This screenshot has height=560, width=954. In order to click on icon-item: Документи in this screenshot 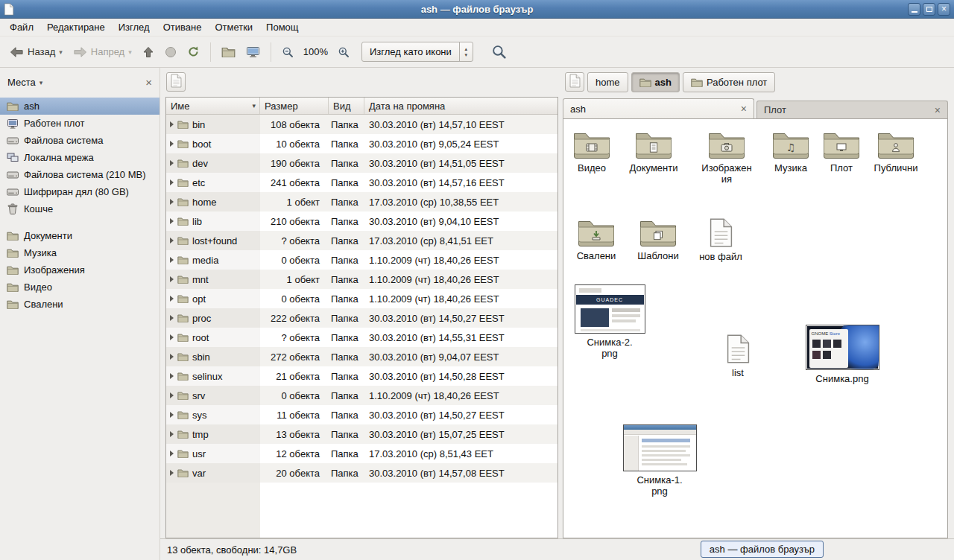, I will do `click(654, 152)`.